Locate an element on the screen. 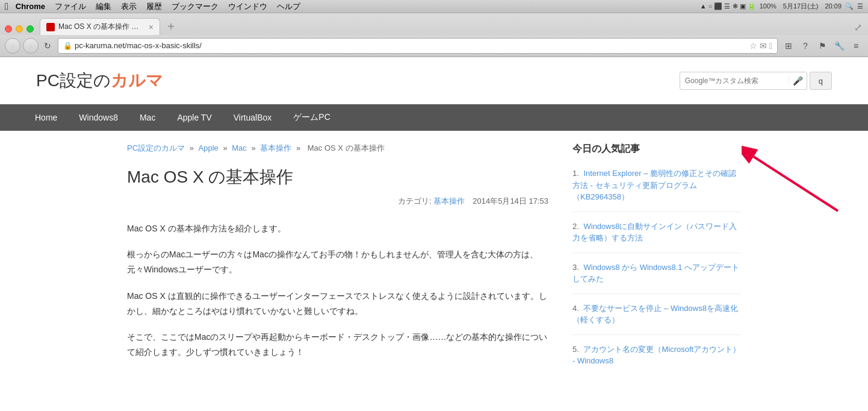 This screenshot has height=411, width=868. mac-menubar:  Chrome ファイル 編集 表示 履歴 ブックマーク ウインドウ ヘルプ … is located at coordinates (434, 7).